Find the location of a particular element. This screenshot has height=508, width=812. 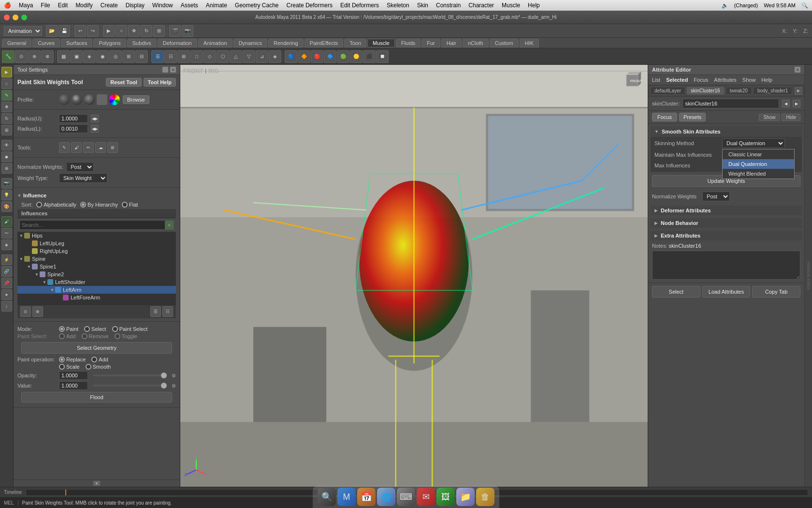

normalize-select: Post Pre None is located at coordinates (80, 167).